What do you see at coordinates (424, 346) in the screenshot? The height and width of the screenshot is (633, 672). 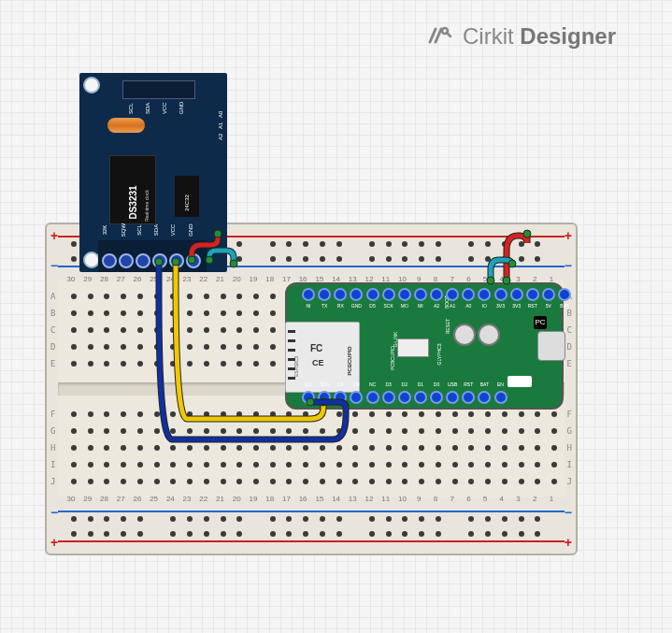 I see `esp32-board: FC CE PCBCUPID ESP32C3 PC RESET BOOT G-L…` at bounding box center [424, 346].